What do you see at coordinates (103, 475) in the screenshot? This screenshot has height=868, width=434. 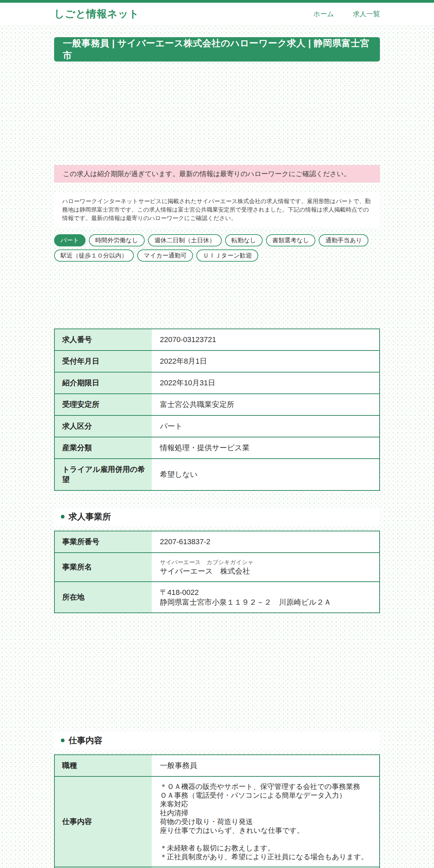 I see `row-label: トライアル雇用併用の希望` at bounding box center [103, 475].